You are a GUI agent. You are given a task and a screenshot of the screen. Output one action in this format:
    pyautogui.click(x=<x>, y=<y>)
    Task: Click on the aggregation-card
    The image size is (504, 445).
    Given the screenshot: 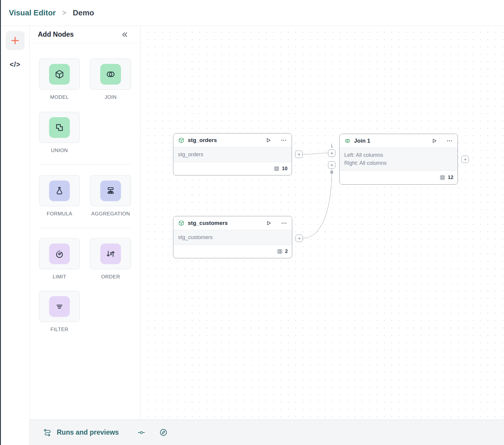 What is the action you would take?
    pyautogui.click(x=111, y=191)
    